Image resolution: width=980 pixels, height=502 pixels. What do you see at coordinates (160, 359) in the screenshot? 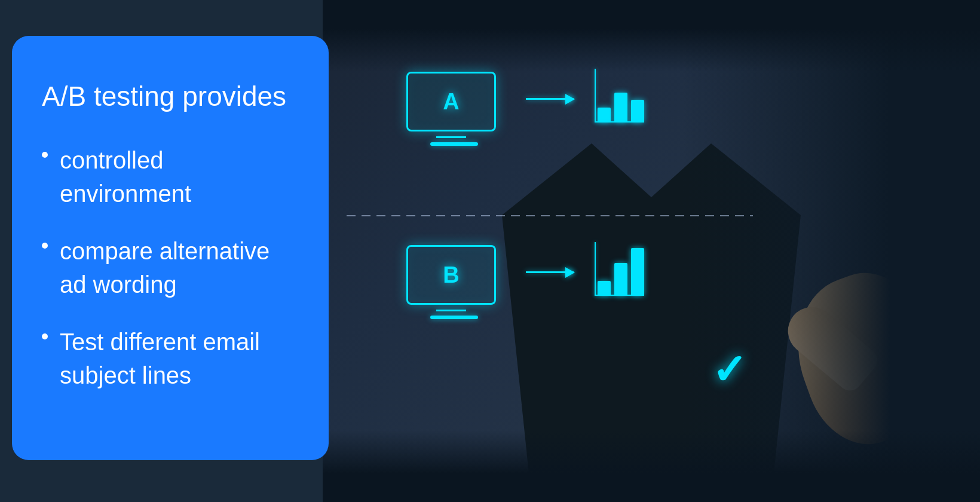
I see `bullet-text-3: Test different emailsubject lines` at bounding box center [160, 359].